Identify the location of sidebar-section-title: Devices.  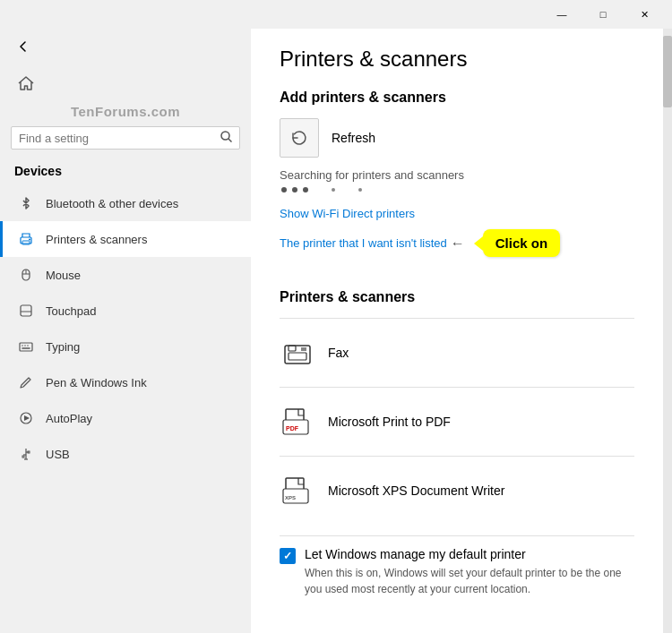
(125, 172).